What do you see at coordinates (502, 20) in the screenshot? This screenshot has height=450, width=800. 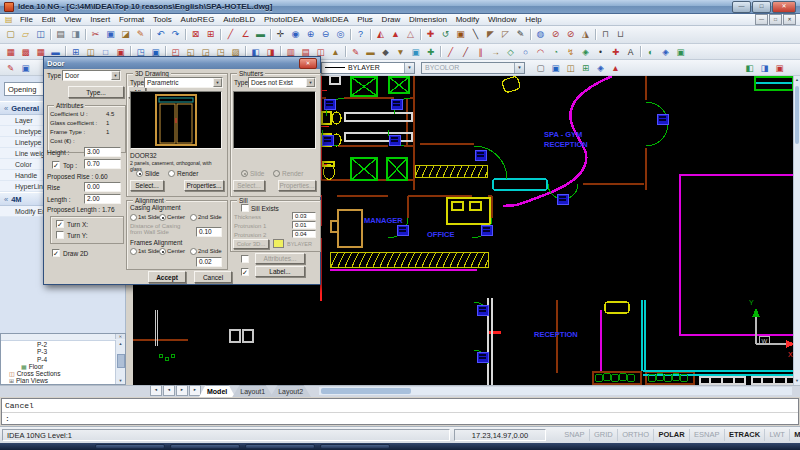 I see `menu-window: Window` at bounding box center [502, 20].